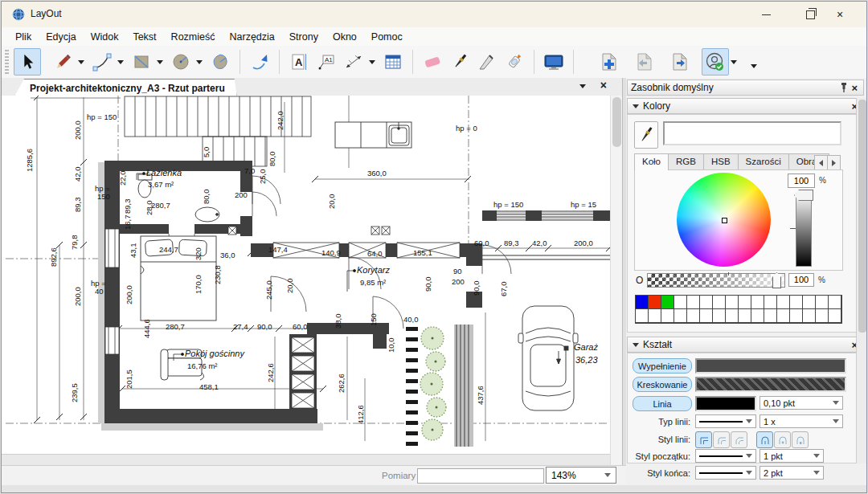  Describe the element at coordinates (160, 63) in the screenshot. I see `rectangle-tool-dropdown` at that location.